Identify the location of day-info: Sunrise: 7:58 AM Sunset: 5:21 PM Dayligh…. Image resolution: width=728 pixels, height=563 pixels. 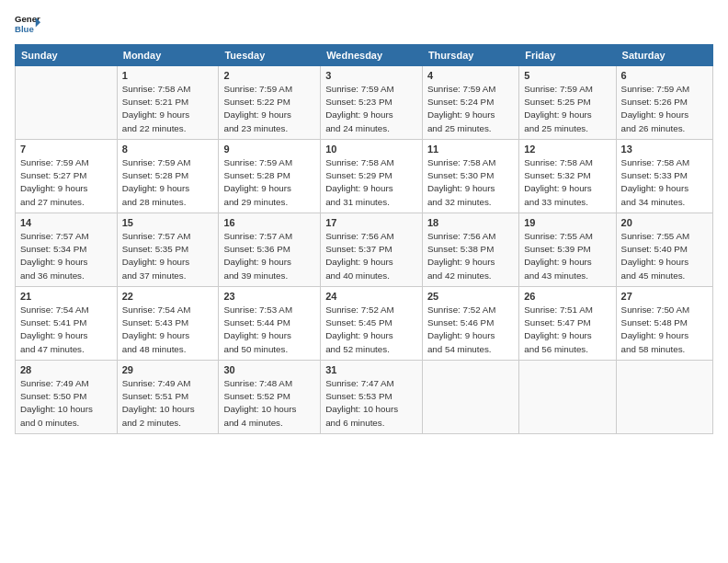
(168, 109).